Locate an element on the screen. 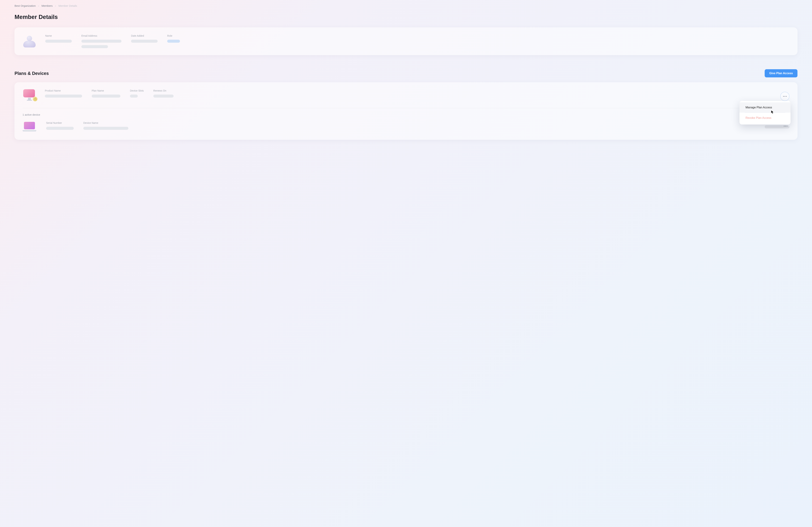 The image size is (812, 527). breadcrumb-members: Members is located at coordinates (47, 5).